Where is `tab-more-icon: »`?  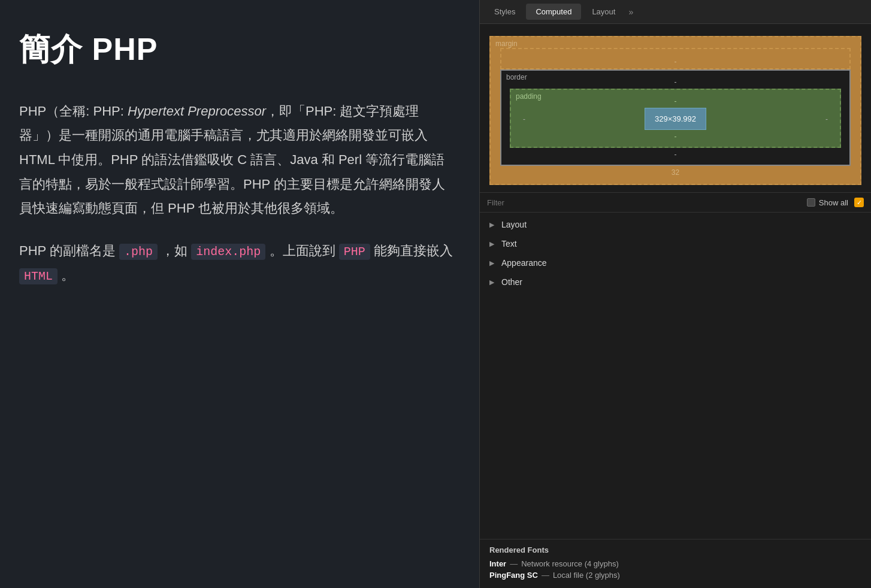 tab-more-icon: » is located at coordinates (631, 12).